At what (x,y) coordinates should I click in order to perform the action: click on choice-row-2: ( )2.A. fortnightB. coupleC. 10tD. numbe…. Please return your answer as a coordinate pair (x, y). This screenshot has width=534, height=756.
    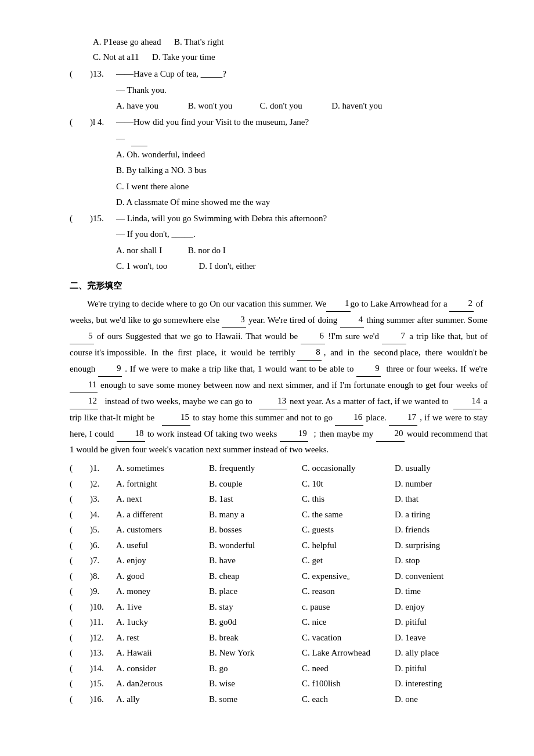
    Looking at the image, I should click on (279, 484).